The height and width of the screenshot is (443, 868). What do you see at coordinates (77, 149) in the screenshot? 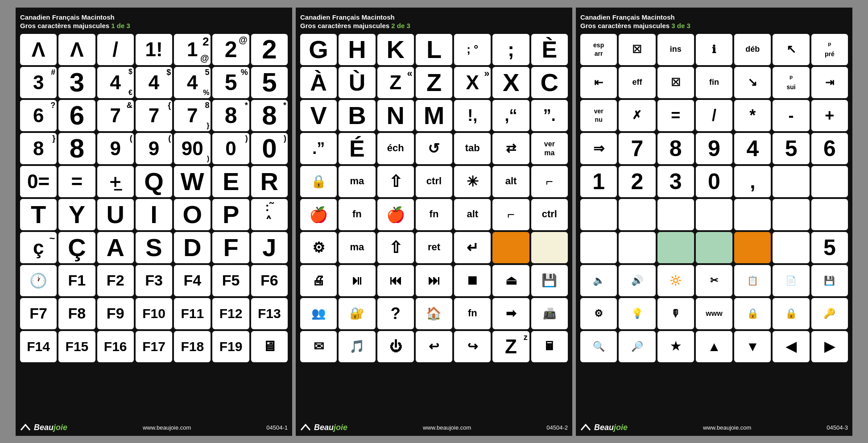
I see `key-8big: 8` at bounding box center [77, 149].